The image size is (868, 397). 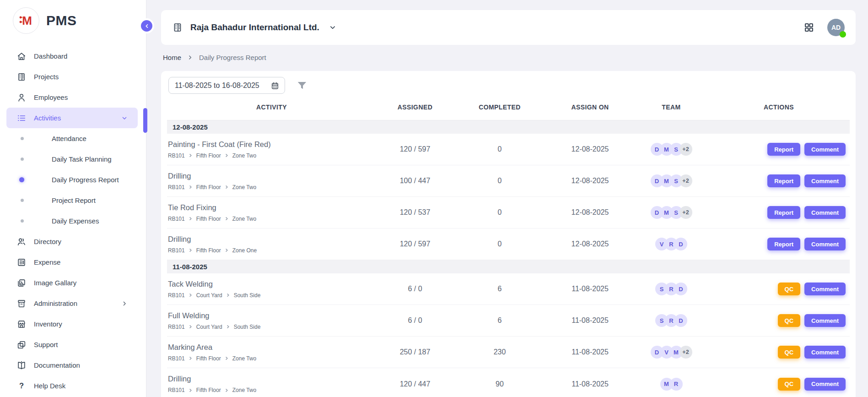 What do you see at coordinates (272, 384) in the screenshot?
I see `activity-cell: DrillingRB101Fifth FloorZone Two` at bounding box center [272, 384].